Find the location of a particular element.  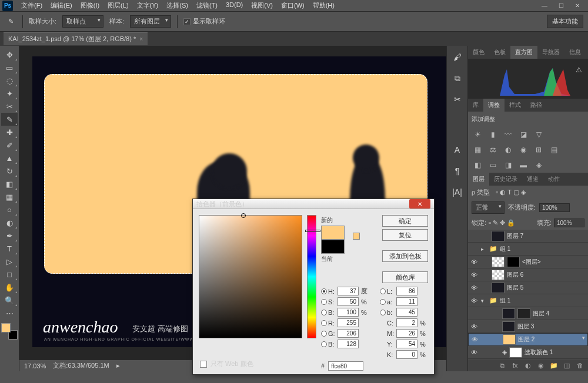

shape-tool: □ is located at coordinates (9, 274).